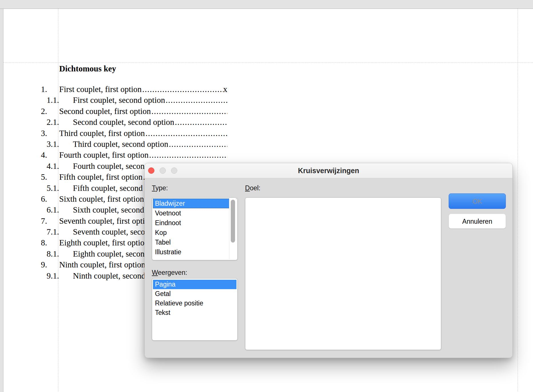 The height and width of the screenshot is (392, 533). I want to click on doc-txt: Third couplet, second option, so click(121, 144).